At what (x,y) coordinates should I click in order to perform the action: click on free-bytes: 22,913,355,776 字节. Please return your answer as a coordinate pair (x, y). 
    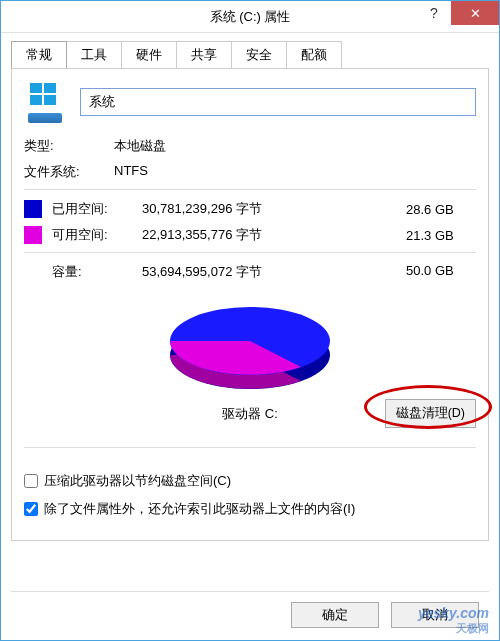
    Looking at the image, I should click on (274, 235).